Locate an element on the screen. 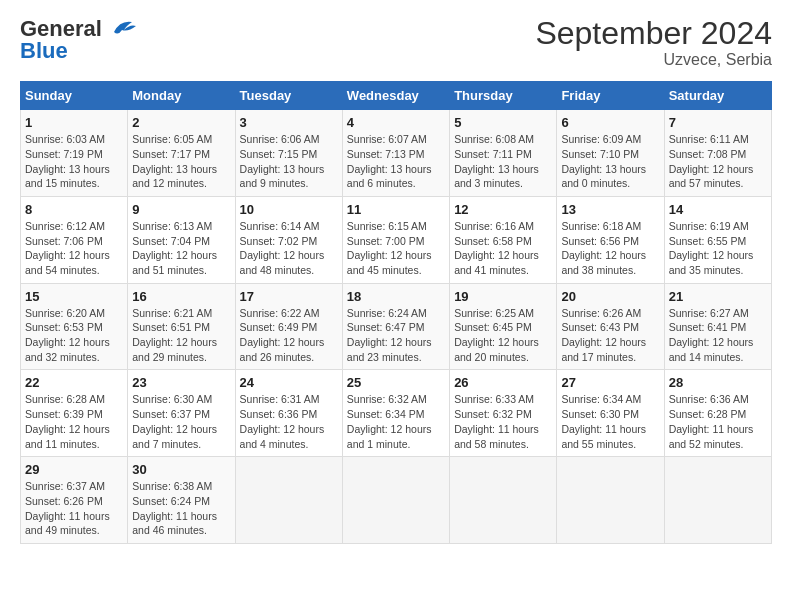  calendar-cell: 27 Sunrise: 6:34 AMSunset: 6:30 PMDaylig… is located at coordinates (610, 414).